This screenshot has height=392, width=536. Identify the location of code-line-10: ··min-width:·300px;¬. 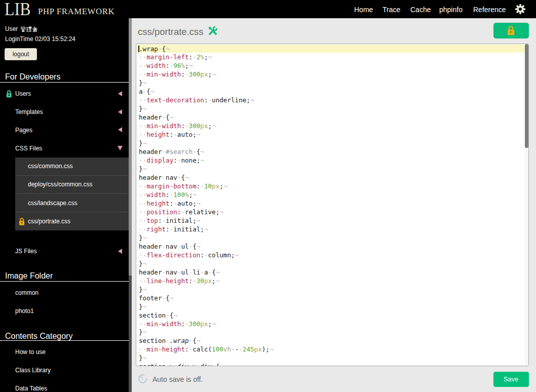
(330, 126).